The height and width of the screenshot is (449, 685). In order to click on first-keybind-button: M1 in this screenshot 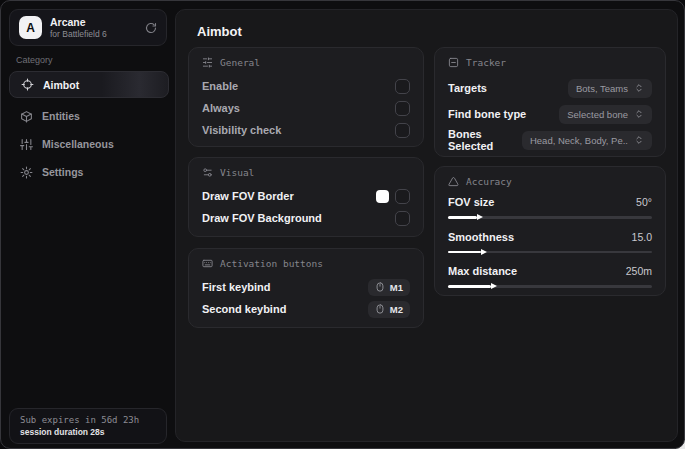, I will do `click(389, 288)`.